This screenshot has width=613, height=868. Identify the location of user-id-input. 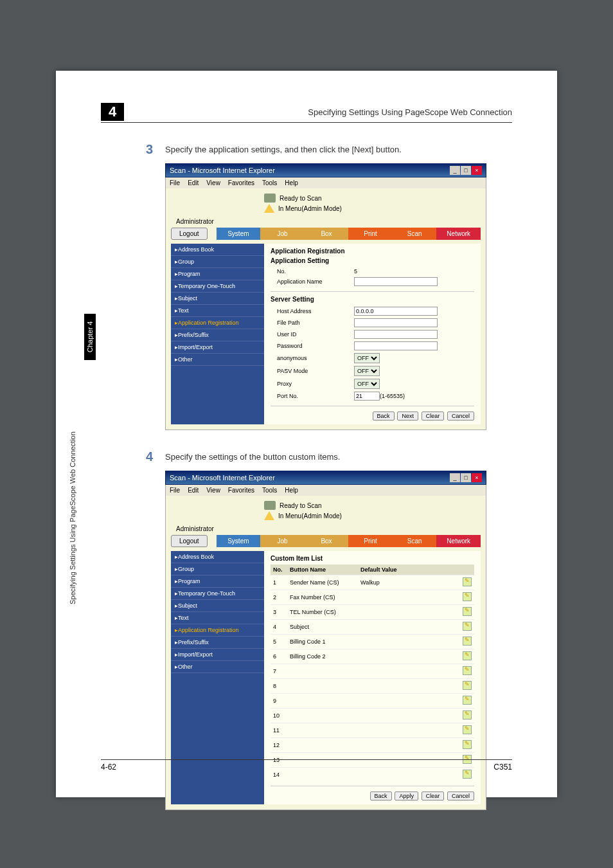
(396, 334).